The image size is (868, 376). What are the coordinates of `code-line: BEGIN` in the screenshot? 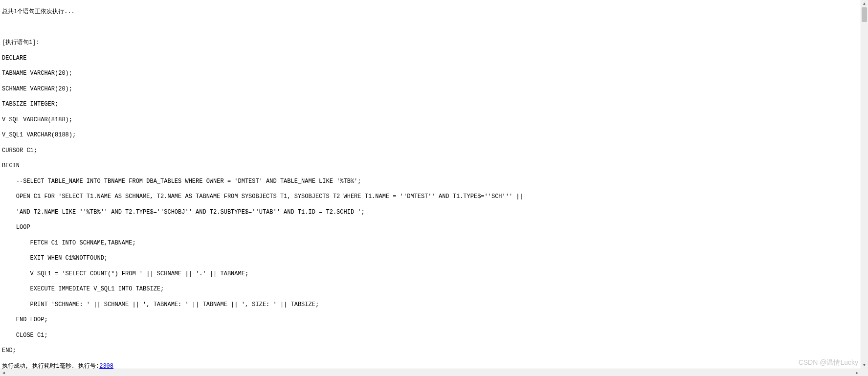 It's located at (434, 166).